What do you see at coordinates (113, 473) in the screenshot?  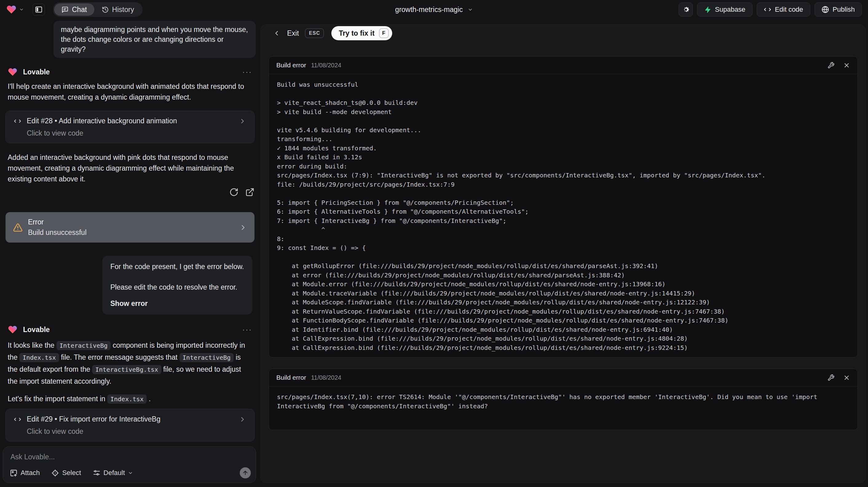 I see `mode-selector: Default` at bounding box center [113, 473].